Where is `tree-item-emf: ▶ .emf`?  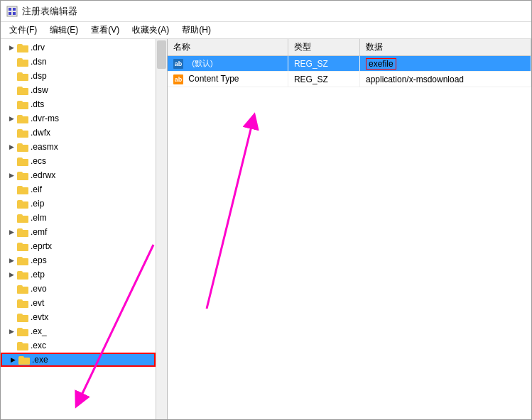
tree-item-emf: ▶ .emf is located at coordinates (78, 232).